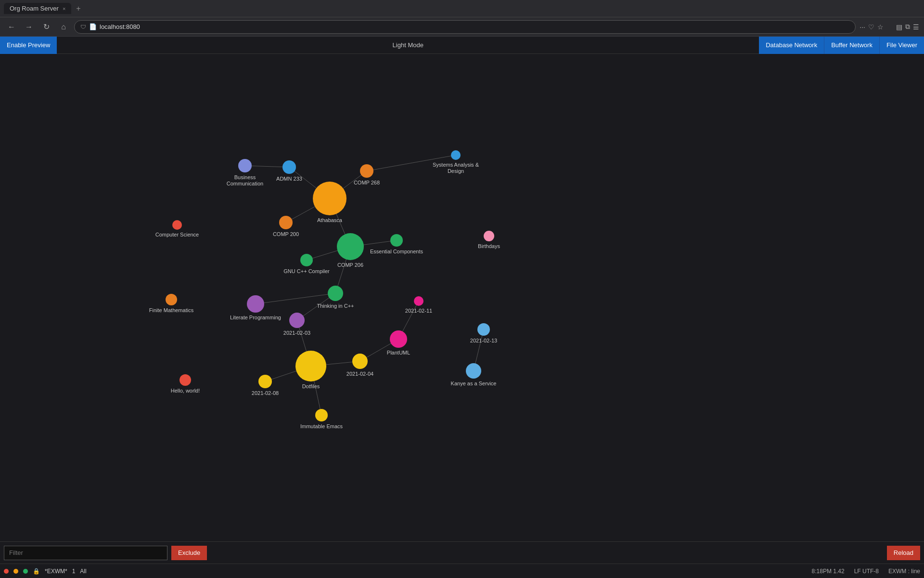  Describe the element at coordinates (841, 45) in the screenshot. I see `toolbar-right: Database Network Buffer Network File Vie…` at that location.